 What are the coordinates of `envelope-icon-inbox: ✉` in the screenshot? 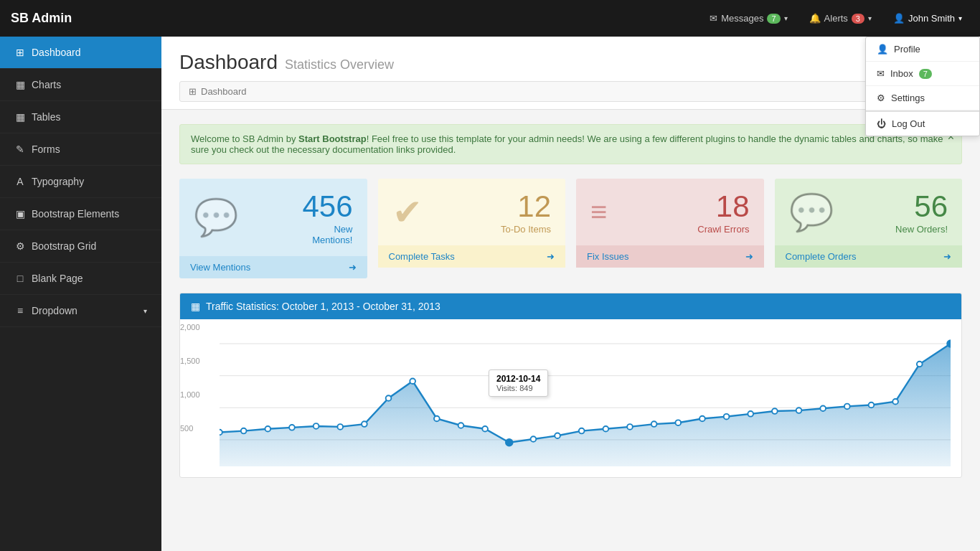 It's located at (881, 73).